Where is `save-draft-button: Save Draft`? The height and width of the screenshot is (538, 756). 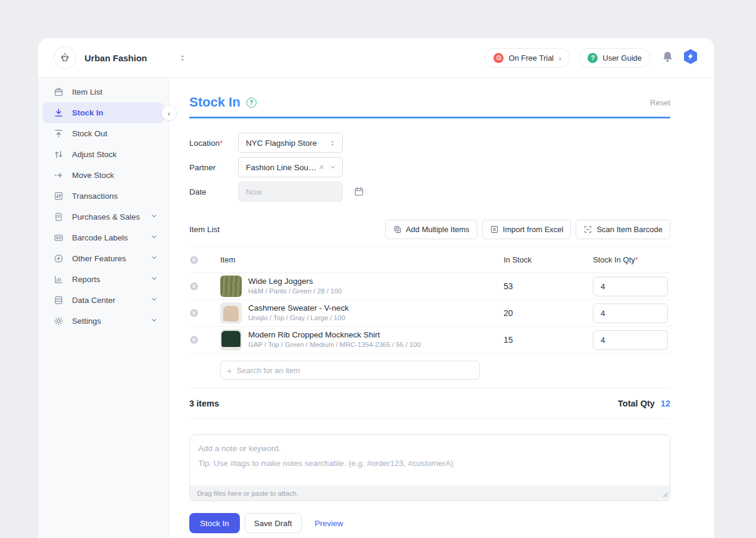
save-draft-button: Save Draft is located at coordinates (273, 523).